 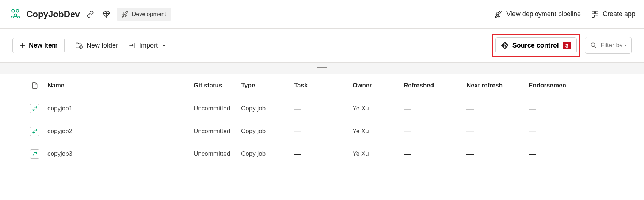 What do you see at coordinates (23, 45) in the screenshot?
I see `plus-icon` at bounding box center [23, 45].